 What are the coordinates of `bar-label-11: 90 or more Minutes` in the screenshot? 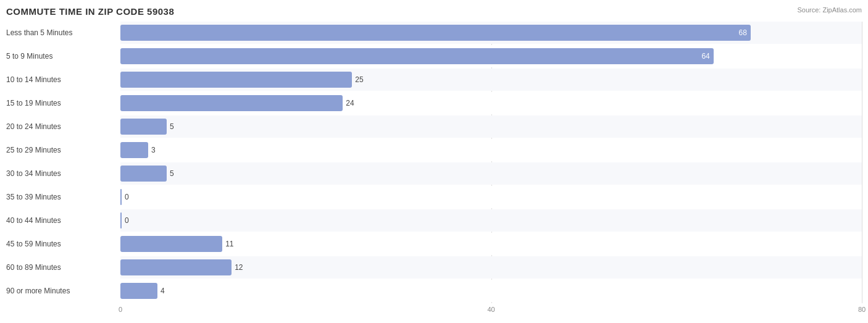 It's located at (63, 291).